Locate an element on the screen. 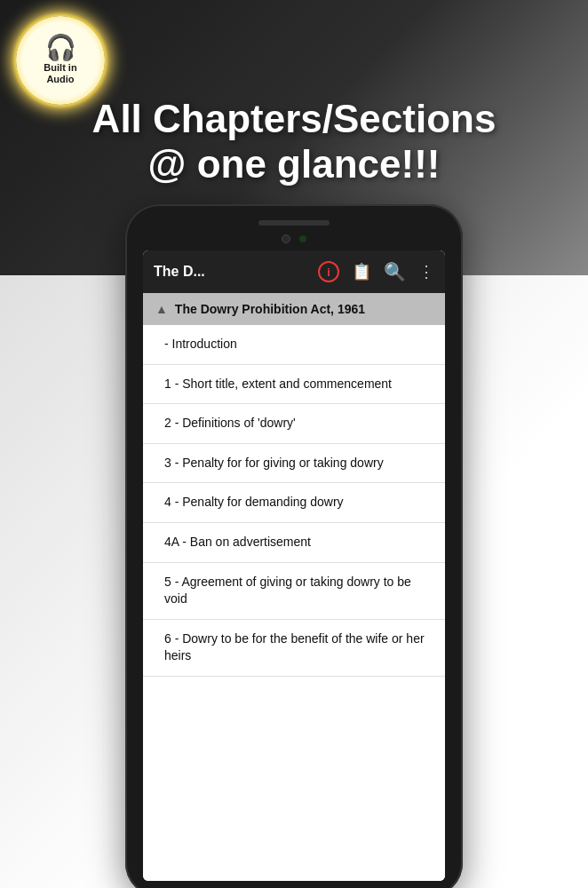 The width and height of the screenshot is (588, 888). audio-badge: 🎧 Built in Audio is located at coordinates (60, 60).